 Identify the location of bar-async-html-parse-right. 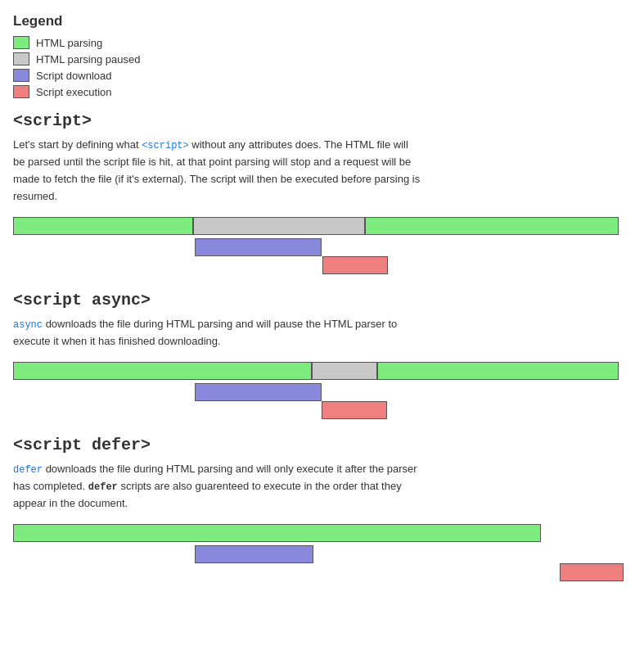
(498, 371).